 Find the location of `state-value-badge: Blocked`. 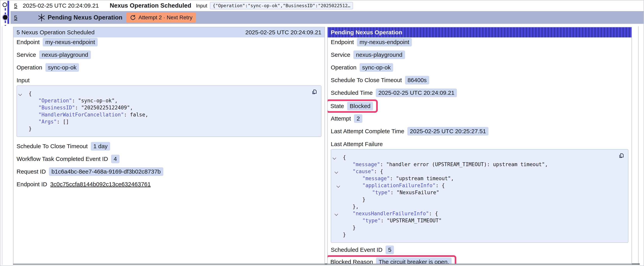

state-value-badge: Blocked is located at coordinates (360, 106).